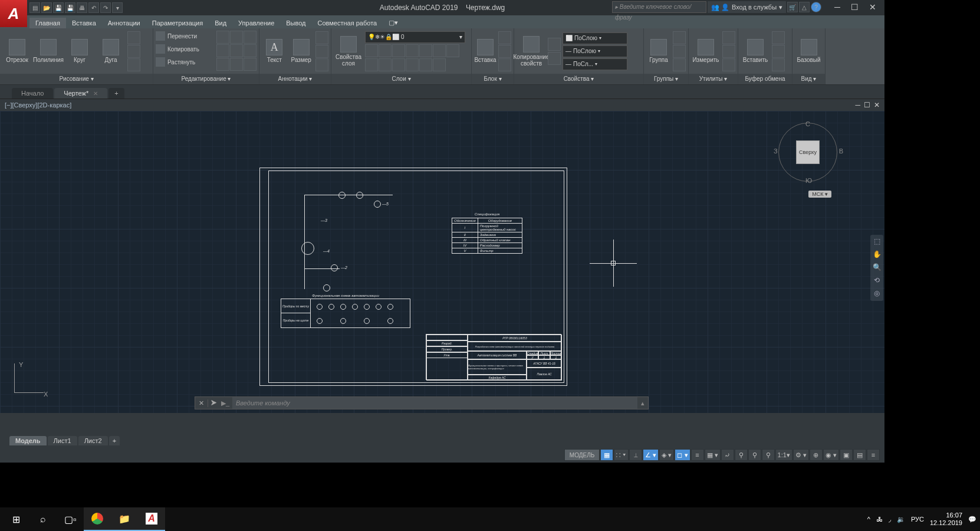 Image resolution: width=980 pixels, height=531 pixels. Describe the element at coordinates (28, 441) in the screenshot. I see `layout-model: Модель` at that location.